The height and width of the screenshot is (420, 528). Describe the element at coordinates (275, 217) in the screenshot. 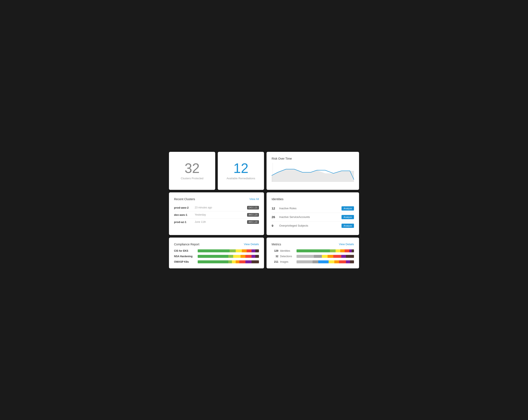

I see `identity-count: 26` at that location.